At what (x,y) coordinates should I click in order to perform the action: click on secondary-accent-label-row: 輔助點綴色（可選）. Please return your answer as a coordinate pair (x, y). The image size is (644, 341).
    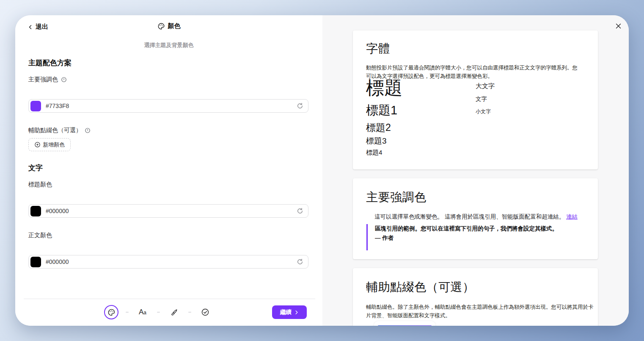
    Looking at the image, I should click on (59, 130).